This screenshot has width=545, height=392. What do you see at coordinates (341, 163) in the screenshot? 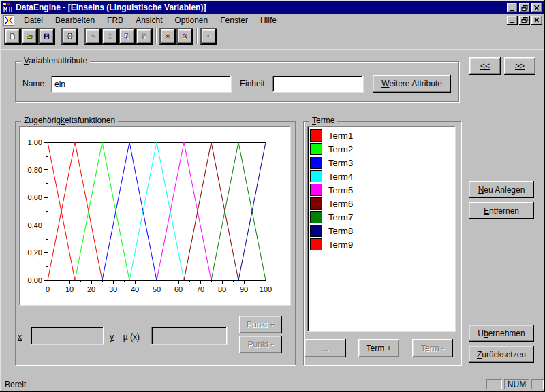
I see `term-label: Term3` at bounding box center [341, 163].